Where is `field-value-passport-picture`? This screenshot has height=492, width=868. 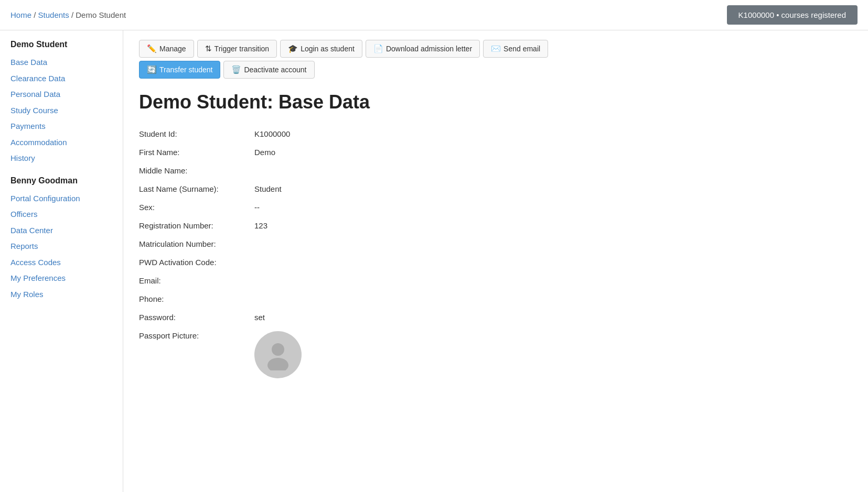
field-value-passport-picture is located at coordinates (553, 355).